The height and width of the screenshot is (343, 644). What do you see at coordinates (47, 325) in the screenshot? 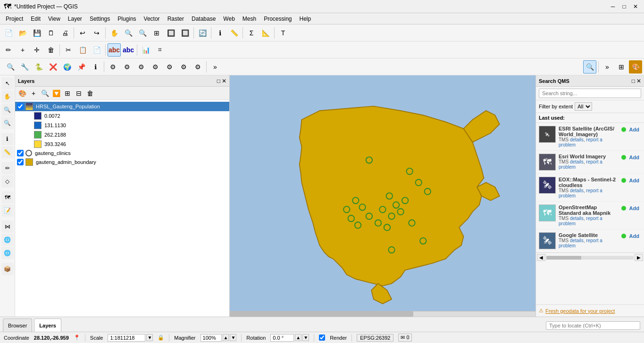
I see `layers-tab: Layers` at bounding box center [47, 325].